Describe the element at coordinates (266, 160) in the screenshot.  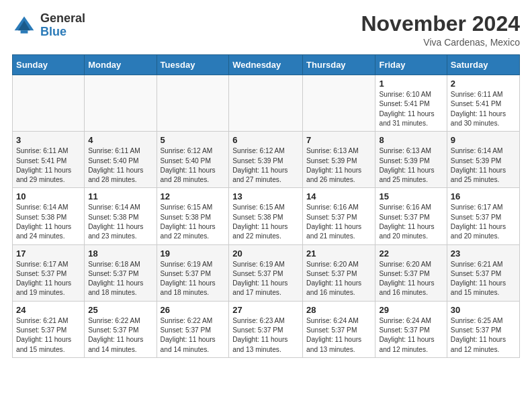
I see `day-cell: 6Sunrise: 6:12 AM Sunset: 5:39 PM Daylig…` at that location.